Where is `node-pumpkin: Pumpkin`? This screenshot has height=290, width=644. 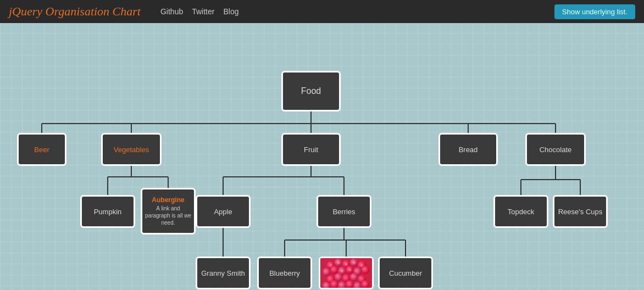 node-pumpkin: Pumpkin is located at coordinates (108, 211).